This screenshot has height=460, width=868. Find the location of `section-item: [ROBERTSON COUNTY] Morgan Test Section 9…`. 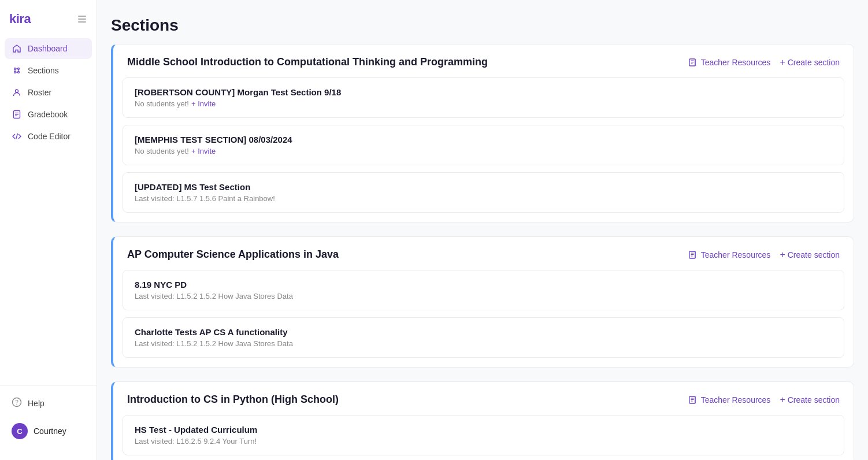

section-item: [ROBERTSON COUNTY] Morgan Test Section 9… is located at coordinates (483, 98).